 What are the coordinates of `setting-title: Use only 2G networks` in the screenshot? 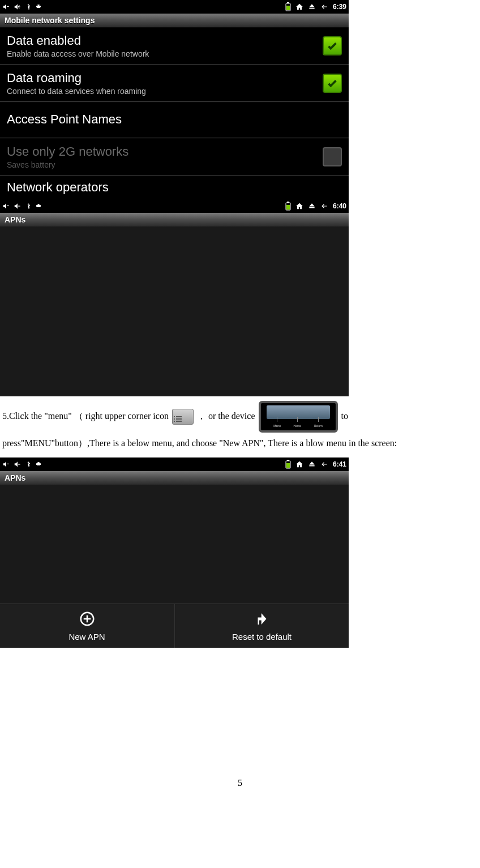 It's located at (161, 152).